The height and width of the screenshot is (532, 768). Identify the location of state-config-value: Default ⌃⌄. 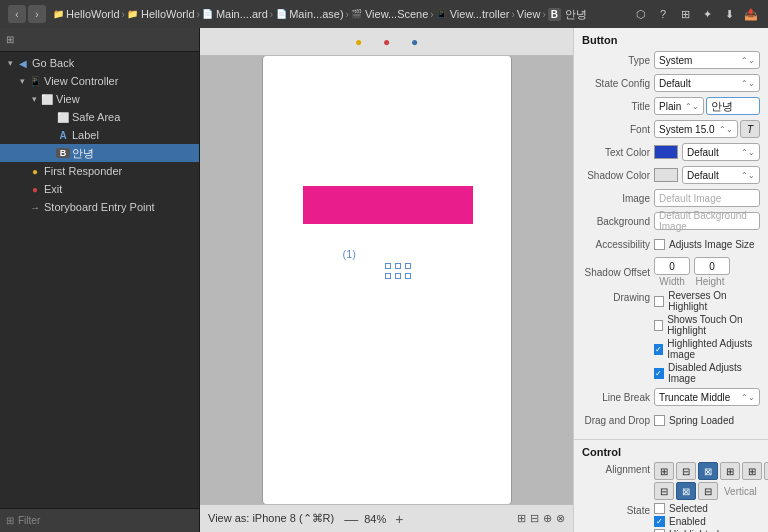
(707, 83).